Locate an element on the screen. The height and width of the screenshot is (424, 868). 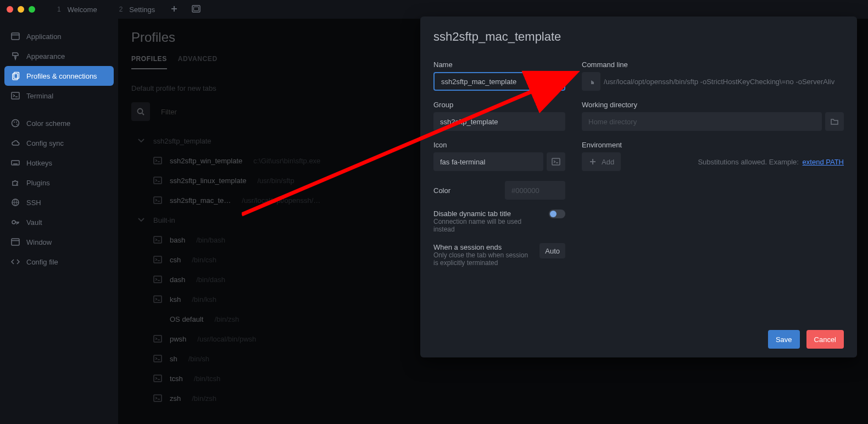
icon-label: Icon is located at coordinates (499, 145).